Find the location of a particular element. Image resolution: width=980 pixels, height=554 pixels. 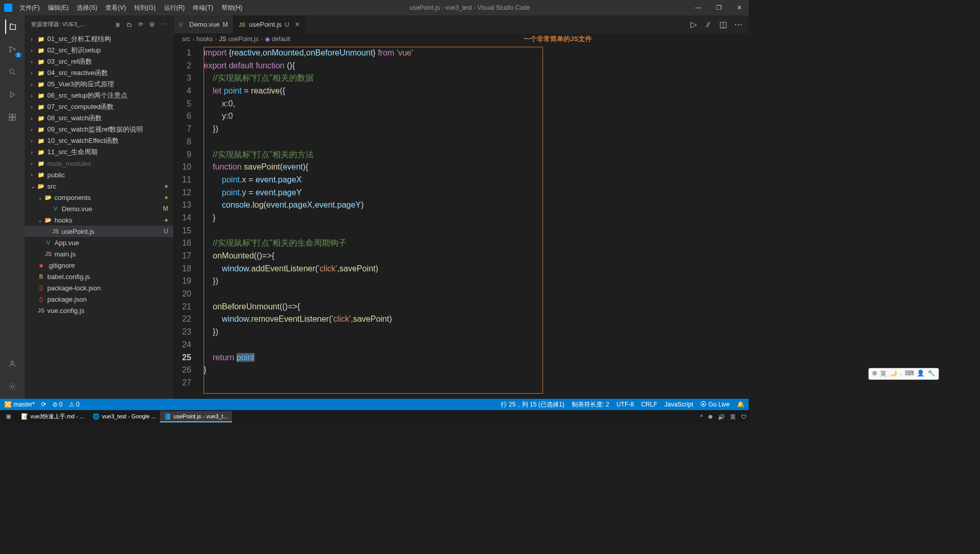

more-tab-icon: ⋯ is located at coordinates (738, 25).